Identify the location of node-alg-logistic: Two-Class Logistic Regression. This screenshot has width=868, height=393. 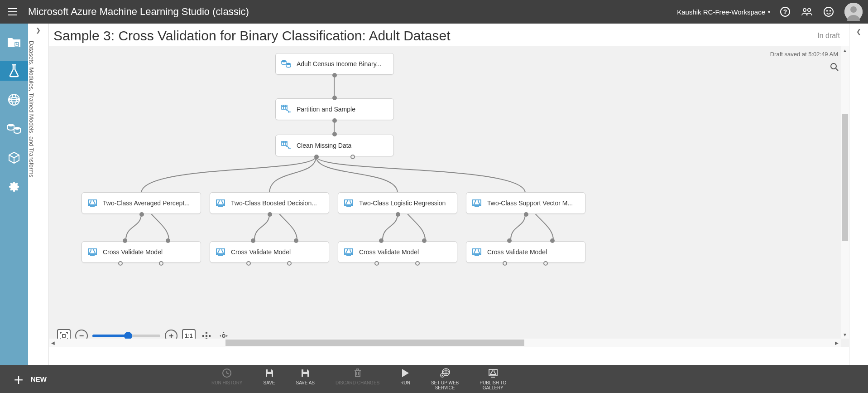
(398, 203).